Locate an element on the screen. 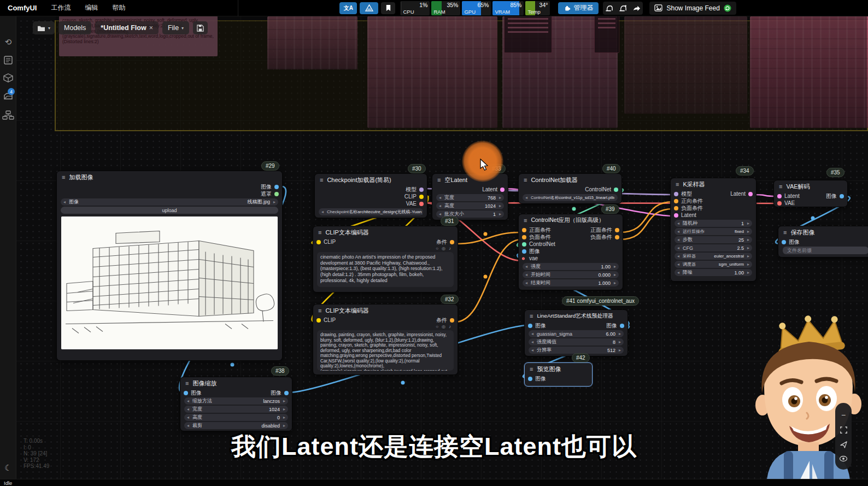  node-title-bar: ≡VAE解码 is located at coordinates (811, 186).